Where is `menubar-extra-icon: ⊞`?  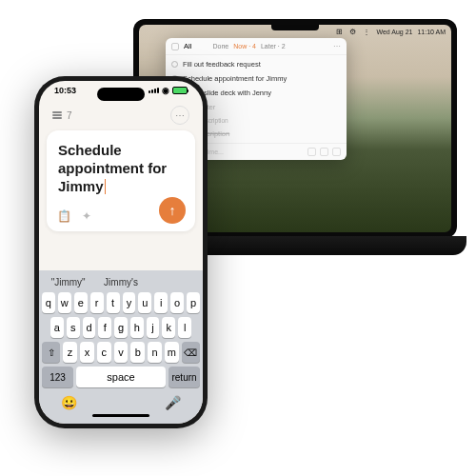
menubar-extra-icon: ⊞ is located at coordinates (341, 32).